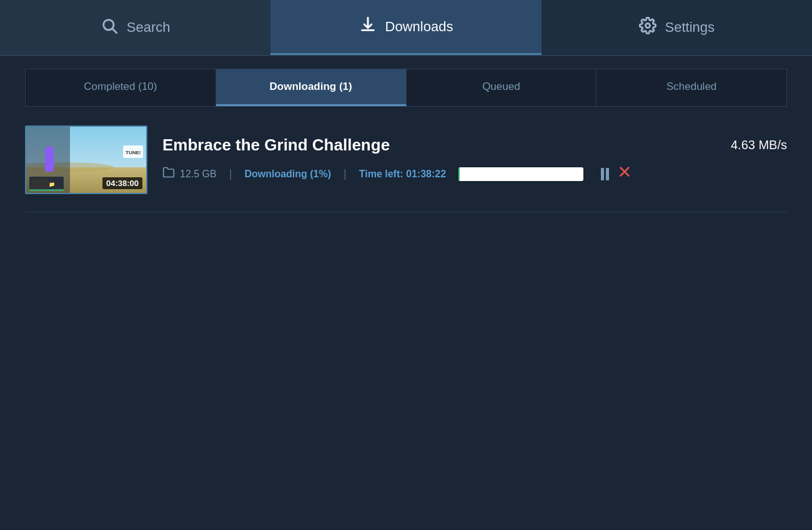 The height and width of the screenshot is (530, 812). Describe the element at coordinates (459, 174) in the screenshot. I see `progress-bar-fill` at that location.